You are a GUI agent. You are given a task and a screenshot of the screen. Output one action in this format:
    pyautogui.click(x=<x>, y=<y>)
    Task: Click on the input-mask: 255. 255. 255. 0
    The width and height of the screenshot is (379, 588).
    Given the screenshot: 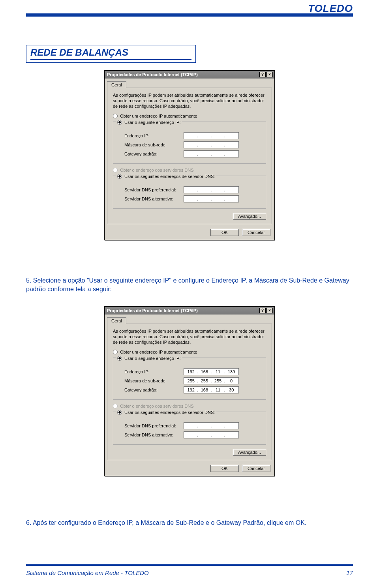 What is the action you would take?
    pyautogui.click(x=211, y=381)
    